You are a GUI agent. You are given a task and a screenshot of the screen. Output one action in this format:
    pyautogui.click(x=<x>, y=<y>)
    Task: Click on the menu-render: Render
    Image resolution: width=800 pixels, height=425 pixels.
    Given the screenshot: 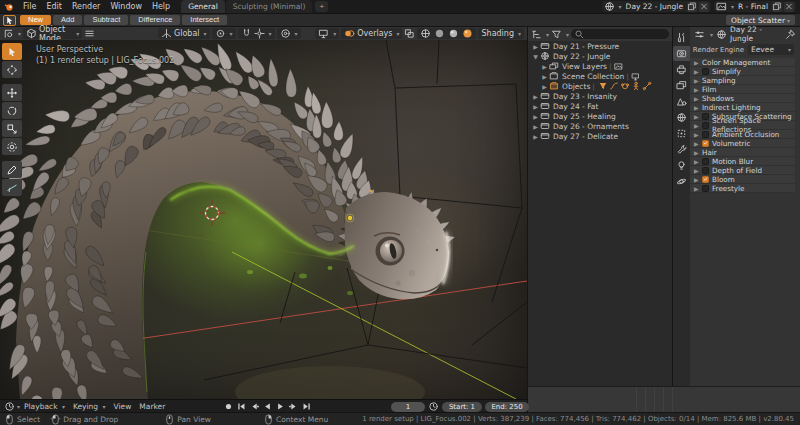 What is the action you would take?
    pyautogui.click(x=86, y=6)
    